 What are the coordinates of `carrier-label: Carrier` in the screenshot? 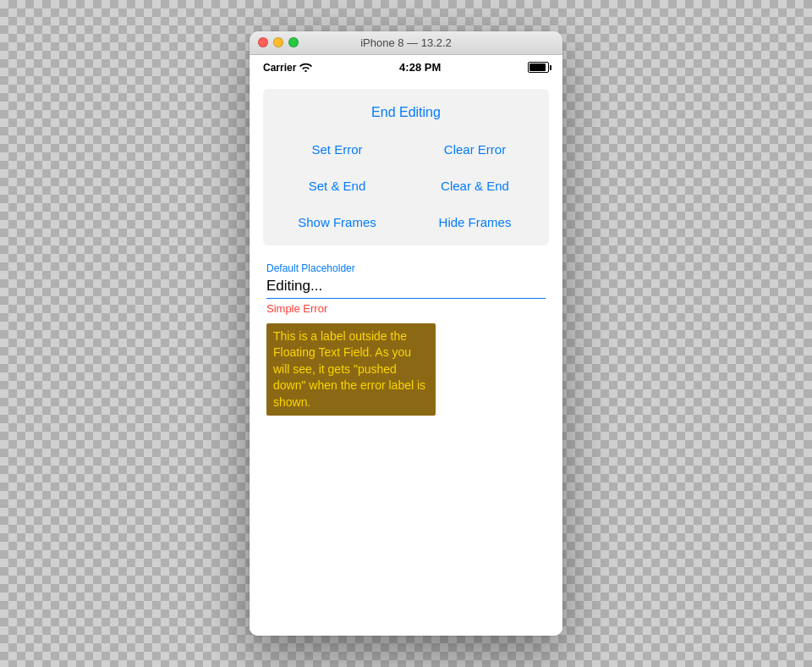 It's located at (279, 68).